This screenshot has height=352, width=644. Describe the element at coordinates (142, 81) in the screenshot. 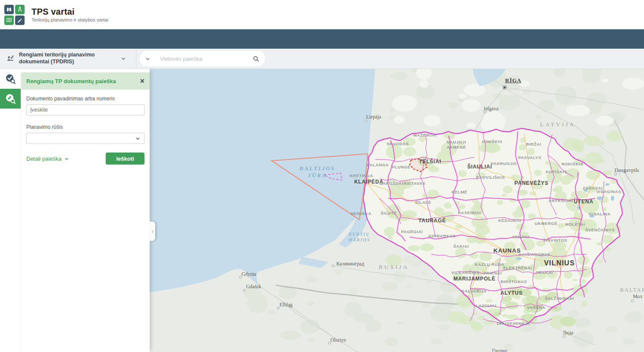

I see `close-icon: ×` at that location.